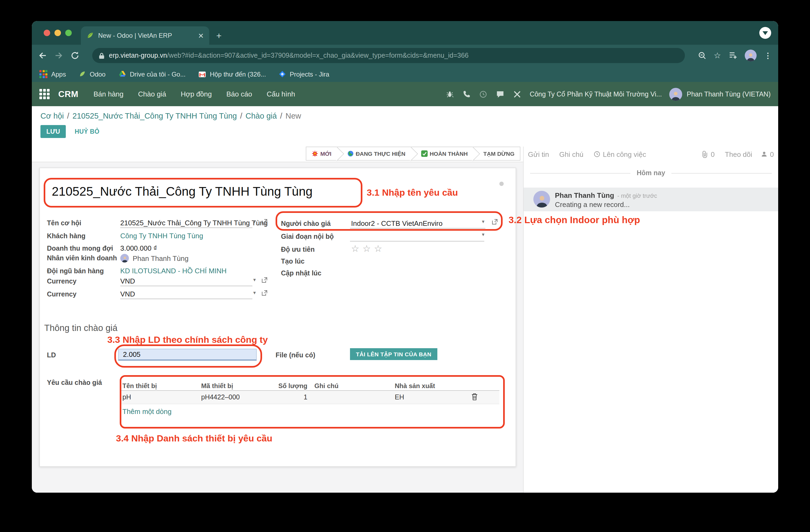 Image resolution: width=810 pixels, height=532 pixels. What do you see at coordinates (84, 223) in the screenshot?
I see `field-label: Tên cơ hội` at bounding box center [84, 223].